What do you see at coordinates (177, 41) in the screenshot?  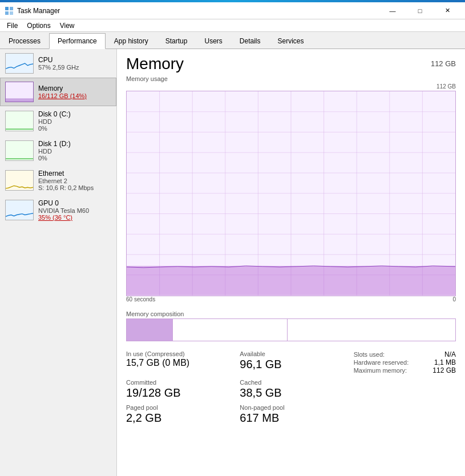 I see `tab-startup: Startup` at bounding box center [177, 41].